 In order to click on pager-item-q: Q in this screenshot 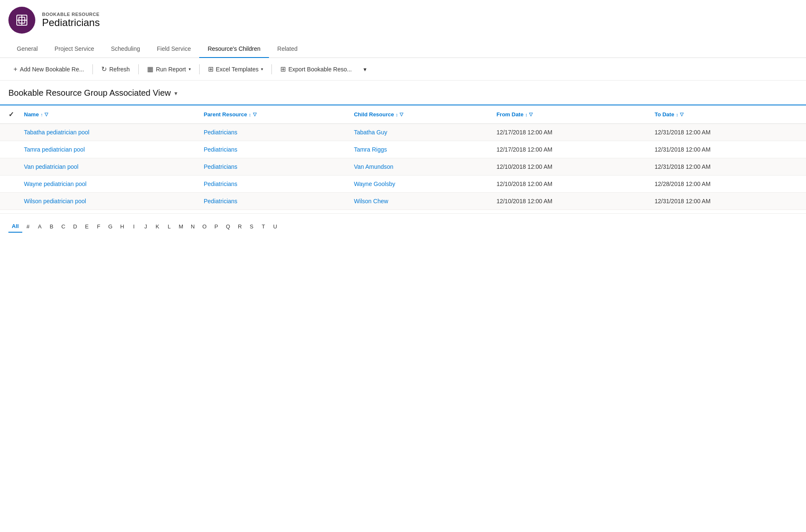, I will do `click(228, 227)`.